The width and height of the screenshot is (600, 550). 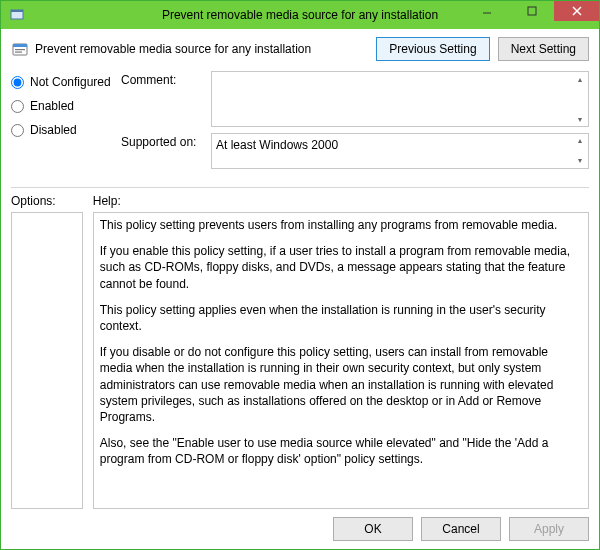 I want to click on radio-enabled-input, so click(x=18, y=106).